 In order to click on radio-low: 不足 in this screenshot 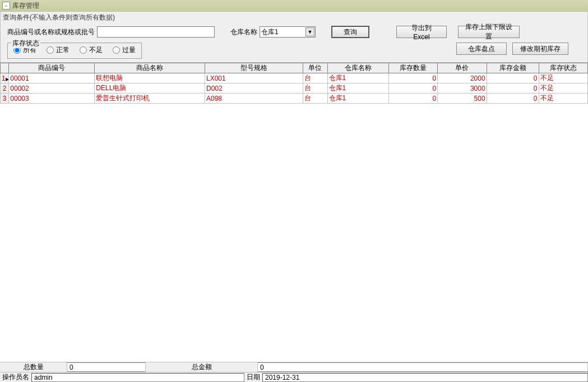, I will do `click(91, 50)`.